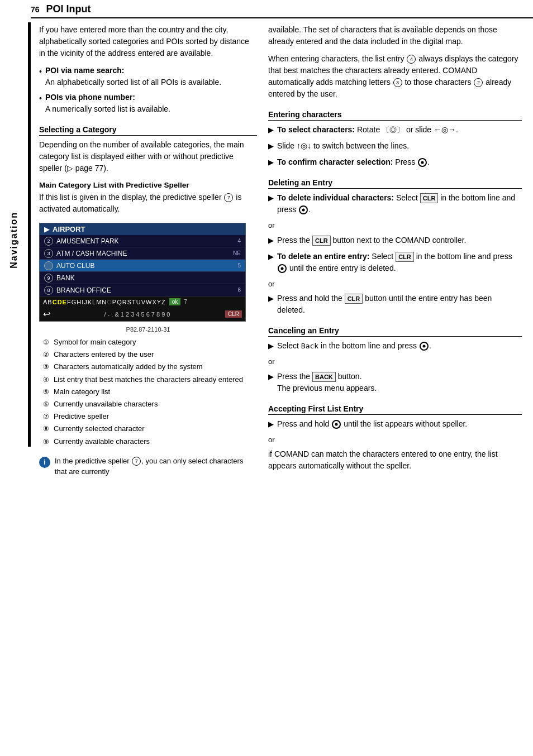 This screenshot has width=533, height=756. Describe the element at coordinates (149, 278) in the screenshot. I see `row-text: BANK` at that location.